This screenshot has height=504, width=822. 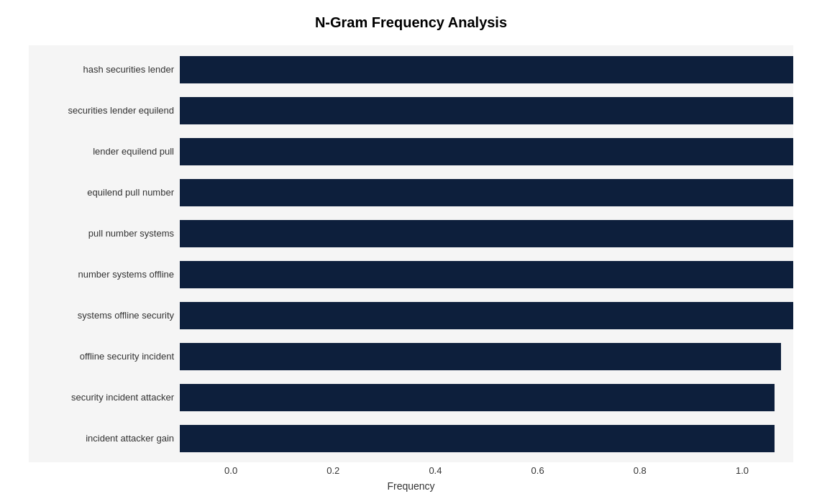 What do you see at coordinates (231, 470) in the screenshot?
I see `x-tick-label: 0.0` at bounding box center [231, 470].